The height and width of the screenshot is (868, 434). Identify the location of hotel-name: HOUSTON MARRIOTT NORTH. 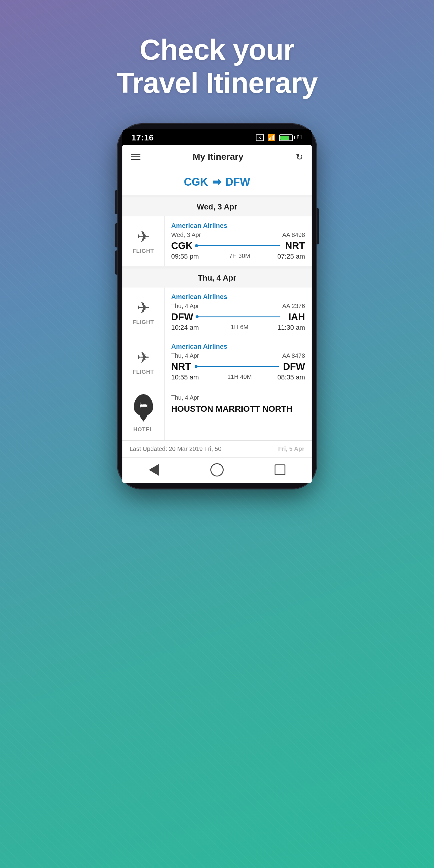
(238, 409).